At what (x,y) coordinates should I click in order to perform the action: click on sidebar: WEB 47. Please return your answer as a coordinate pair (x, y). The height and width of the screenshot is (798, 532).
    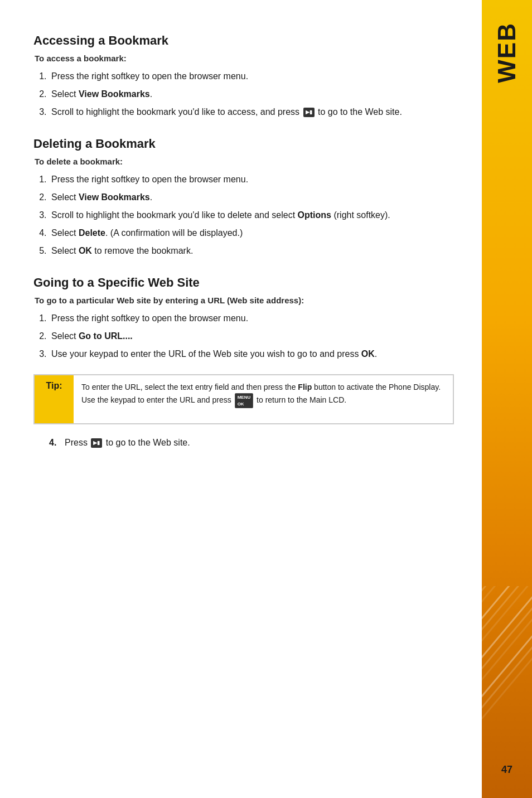
    Looking at the image, I should click on (507, 399).